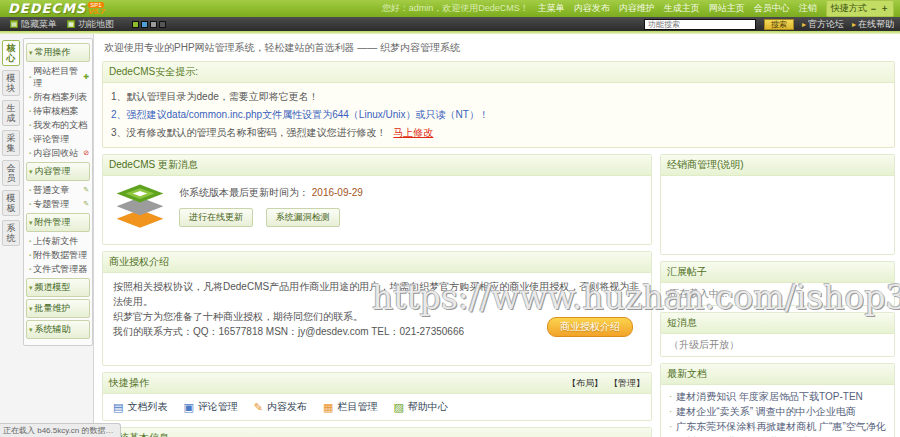 The image size is (900, 437). Describe the element at coordinates (58, 192) in the screenshot. I see `sidebar-menu: ▾ 常用操作 ▪ 网站栏目管理 ✚ ▪ 所有档案列表 ▪ 待审核档案 ▪` at that location.